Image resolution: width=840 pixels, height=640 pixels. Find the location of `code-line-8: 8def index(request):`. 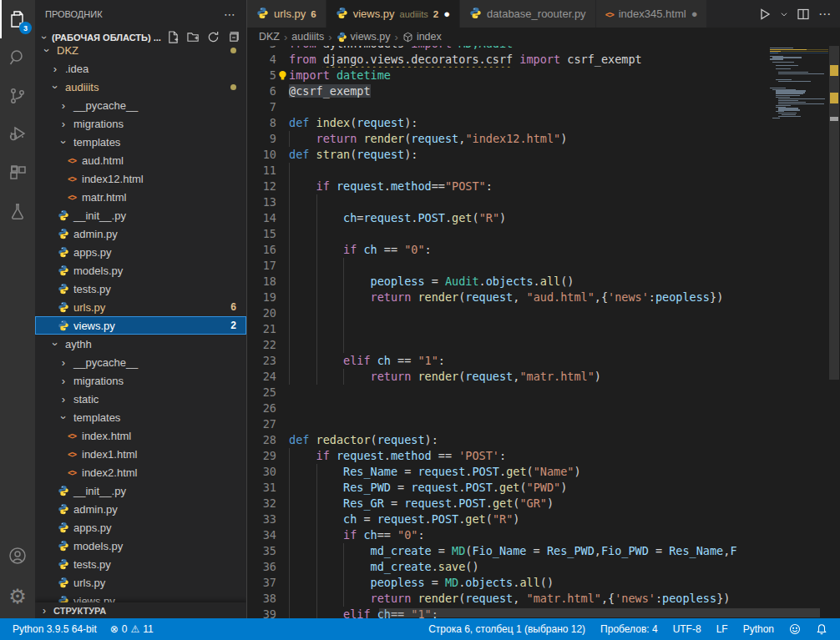

code-line-8: 8def index(request): is located at coordinates (509, 123).